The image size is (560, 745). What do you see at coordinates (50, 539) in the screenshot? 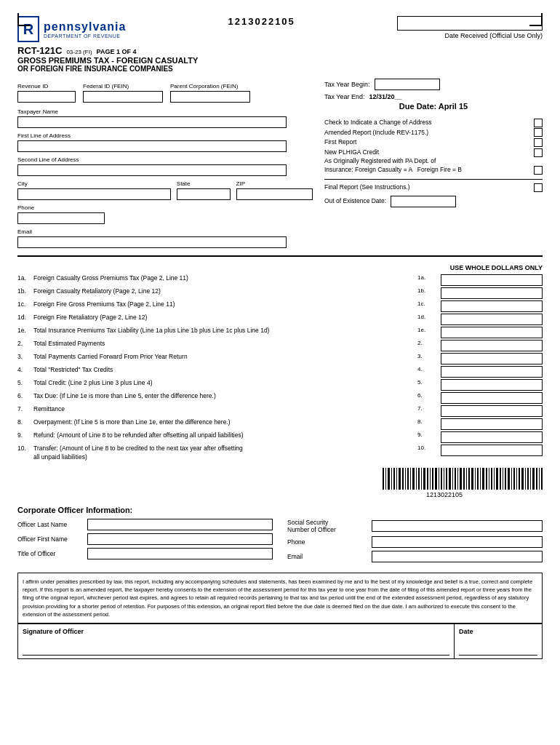
I see `officer-first-name-label: Officer First Name` at bounding box center [50, 539].